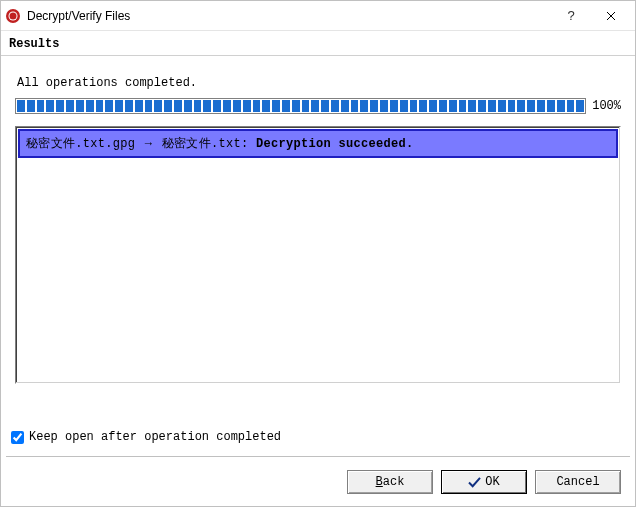 This screenshot has height=507, width=636. Describe the element at coordinates (18, 438) in the screenshot. I see `keep-open-checkbox` at that location.